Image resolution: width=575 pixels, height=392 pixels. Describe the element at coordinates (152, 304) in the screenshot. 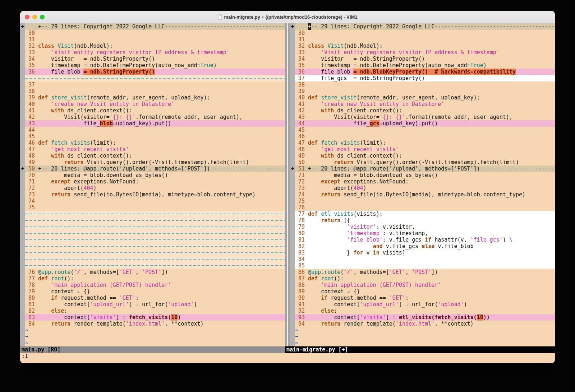

I see `code-line: 81 context['upload_url'] = url_for('uplo…` at that location.